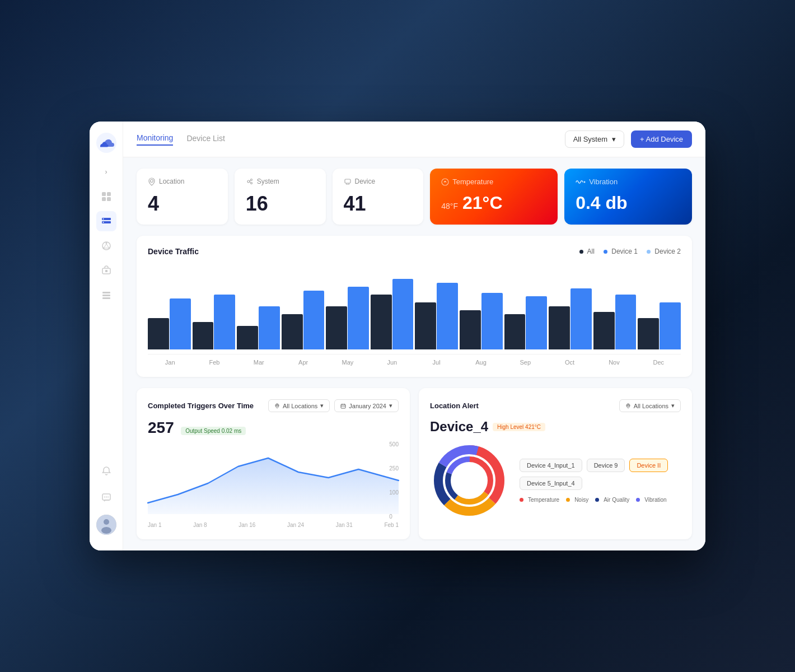  I want to click on area-chart-svg, so click(273, 478).